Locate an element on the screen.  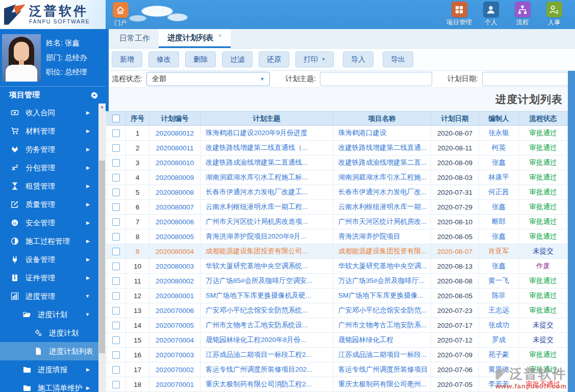
author-link: 何正茜 is located at coordinates (499, 192).